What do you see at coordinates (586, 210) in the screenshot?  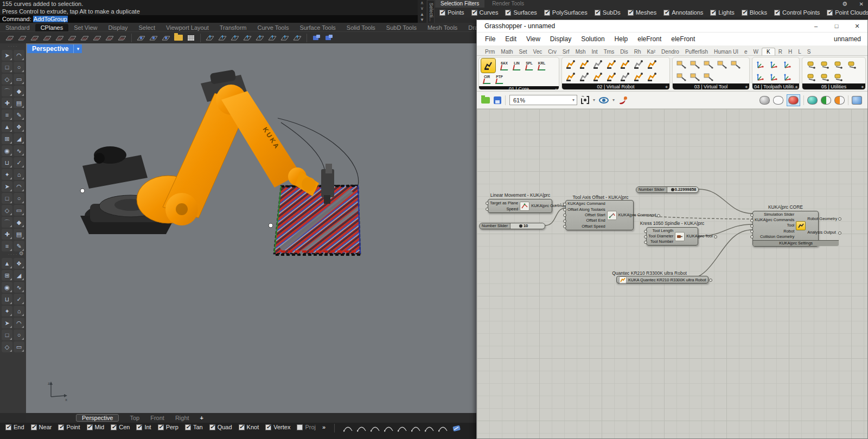 I see `param-offset-along-toolaxis: Offset Along Toolaxis` at bounding box center [586, 210].